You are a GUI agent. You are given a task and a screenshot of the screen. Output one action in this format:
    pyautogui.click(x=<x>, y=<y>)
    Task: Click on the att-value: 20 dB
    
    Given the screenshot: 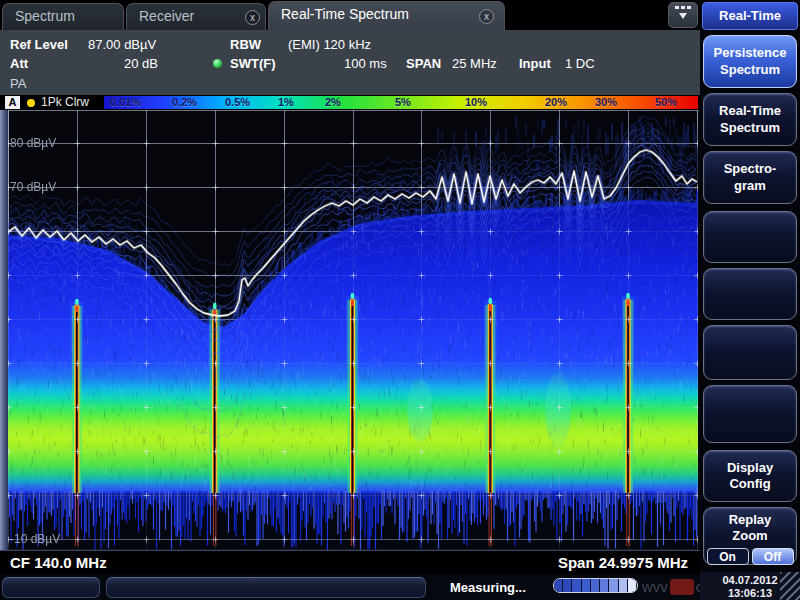 What is the action you would take?
    pyautogui.click(x=141, y=64)
    